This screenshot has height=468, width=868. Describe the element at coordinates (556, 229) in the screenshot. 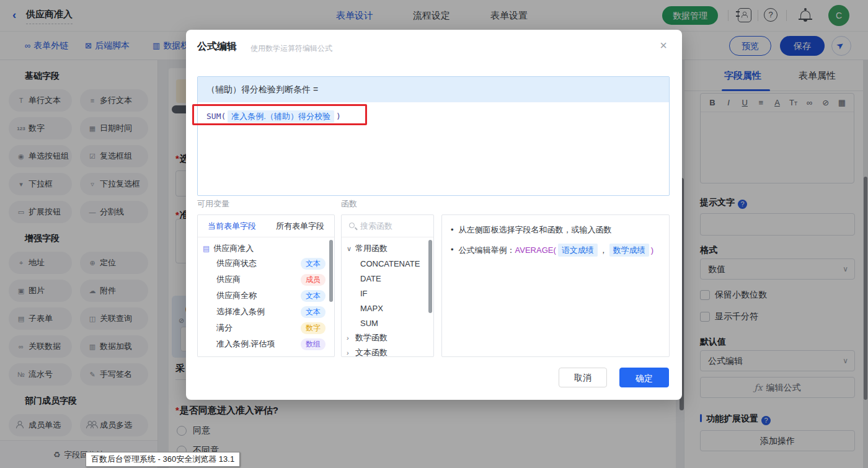

I see `help-line-1: •从左侧面板选择字段名和函数，或输入函数` at that location.